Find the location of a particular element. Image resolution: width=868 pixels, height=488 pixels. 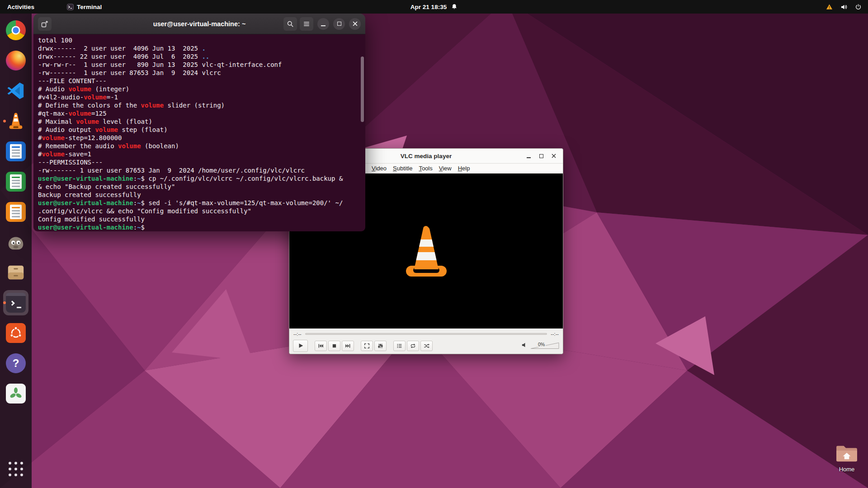

dock-item-libreoffice-writer is located at coordinates (16, 151).